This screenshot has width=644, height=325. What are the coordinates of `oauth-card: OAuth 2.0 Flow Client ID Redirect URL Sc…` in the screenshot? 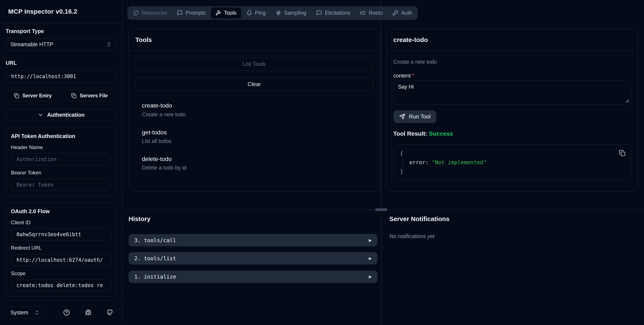 It's located at (61, 250).